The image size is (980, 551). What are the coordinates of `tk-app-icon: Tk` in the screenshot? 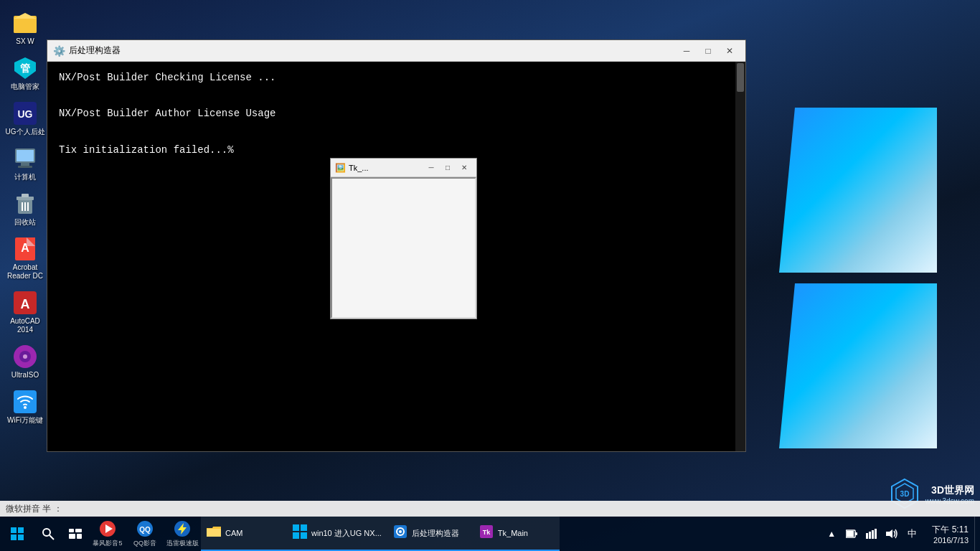 It's located at (486, 534).